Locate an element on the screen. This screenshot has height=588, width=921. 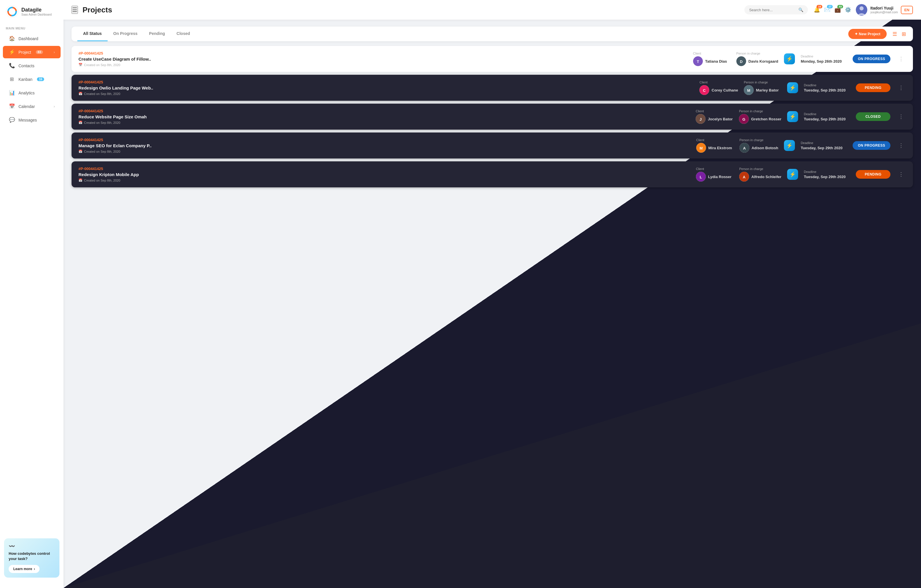
mail-badge: 27 is located at coordinates (830, 7).